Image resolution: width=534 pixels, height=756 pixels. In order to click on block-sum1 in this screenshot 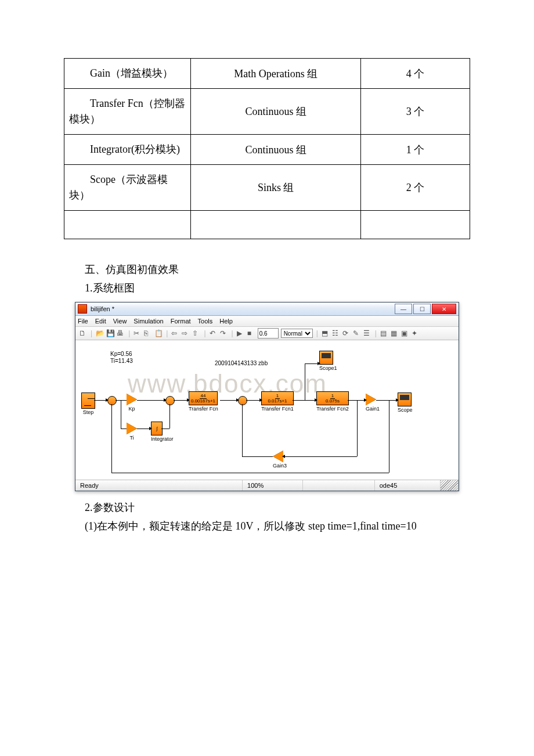, I will do `click(112, 401)`.